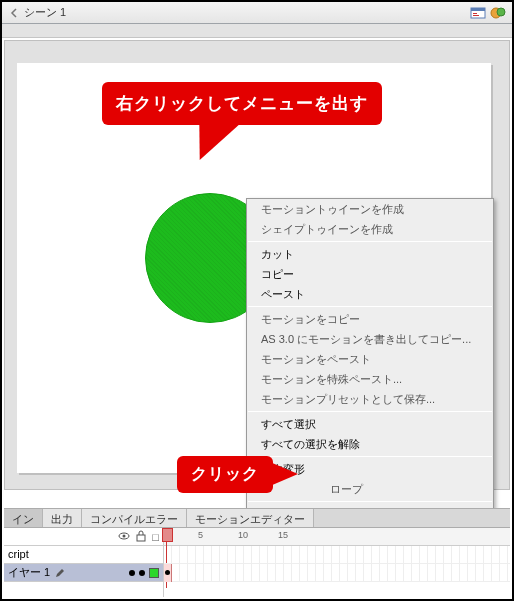 Image resolution: width=514 pixels, height=601 pixels. What do you see at coordinates (370, 379) in the screenshot?
I see `menu-paste-motion-special: モーションを特殊ペースト...` at bounding box center [370, 379].